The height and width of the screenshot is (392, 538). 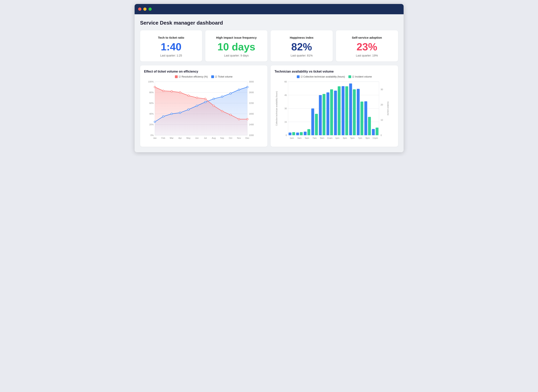 I want to click on x-label-0: Jan, so click(x=155, y=138).